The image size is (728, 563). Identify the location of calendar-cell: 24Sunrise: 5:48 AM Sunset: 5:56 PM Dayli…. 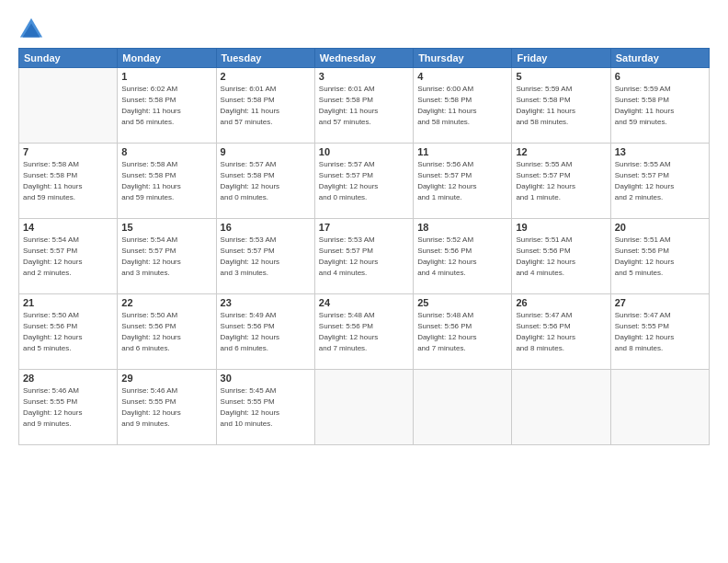
(364, 332).